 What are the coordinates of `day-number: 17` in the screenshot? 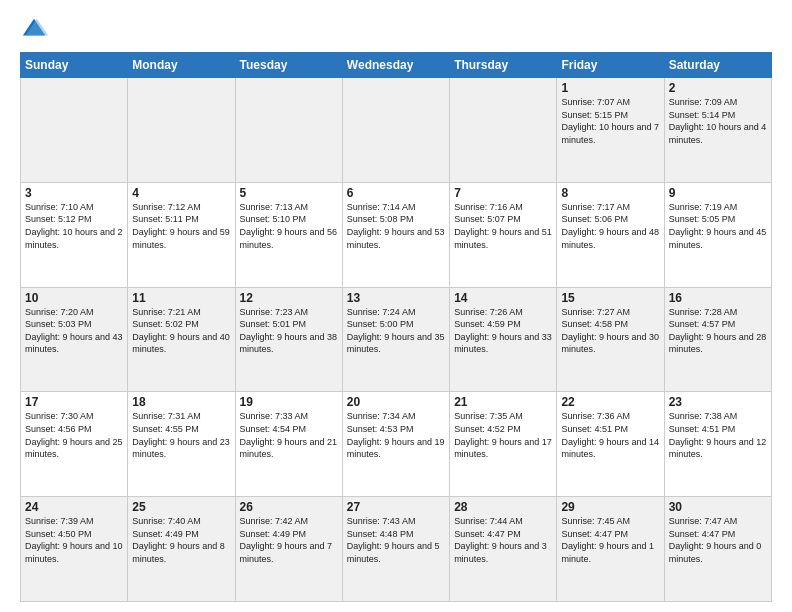 It's located at (74, 402).